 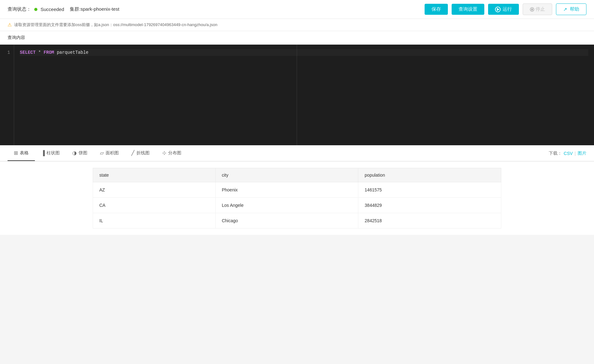 What do you see at coordinates (24, 153) in the screenshot?
I see `tab-table-label: 表格` at bounding box center [24, 153].